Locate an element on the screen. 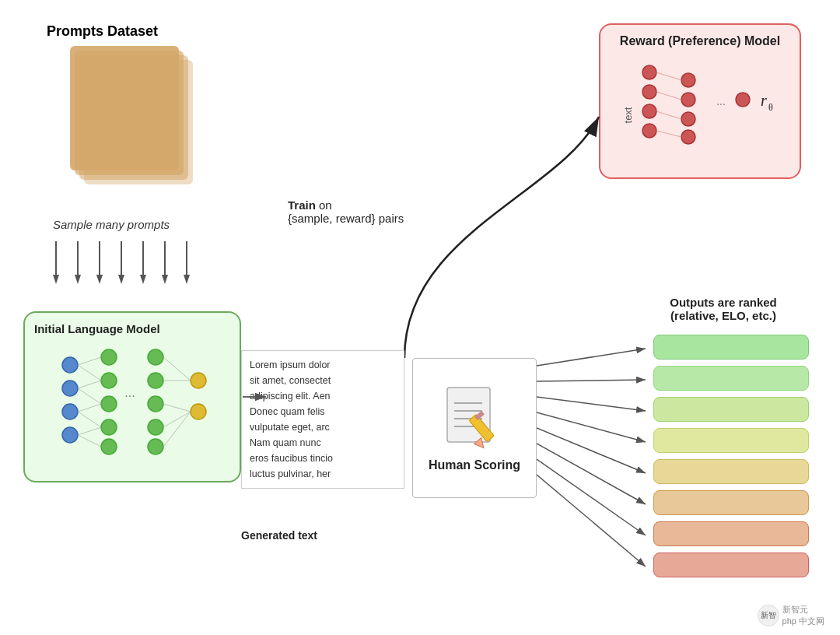 The image size is (840, 635). lang-model-neural-net: ··· is located at coordinates (132, 400).